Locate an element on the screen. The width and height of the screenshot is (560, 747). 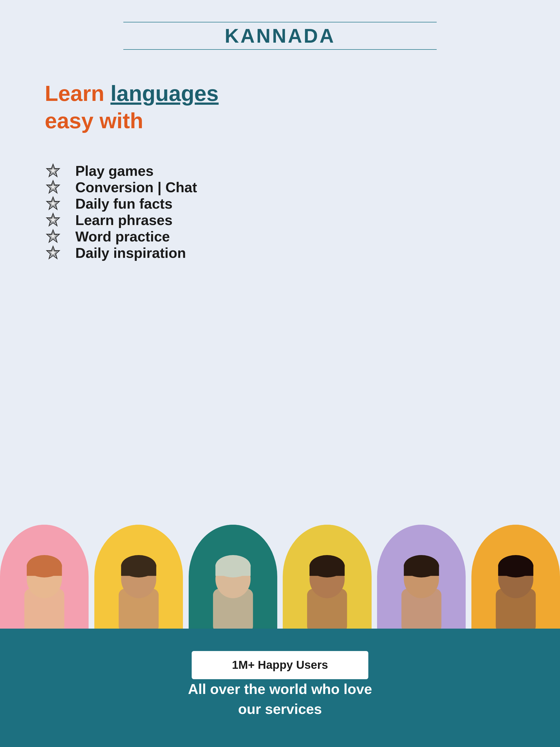
feature-label: Word practice is located at coordinates (123, 236).